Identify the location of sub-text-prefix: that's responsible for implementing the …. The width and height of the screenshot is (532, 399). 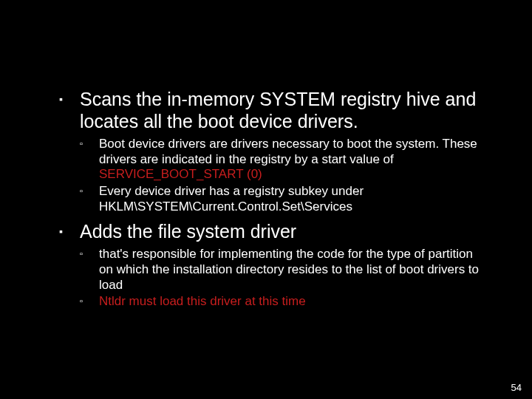
(289, 269).